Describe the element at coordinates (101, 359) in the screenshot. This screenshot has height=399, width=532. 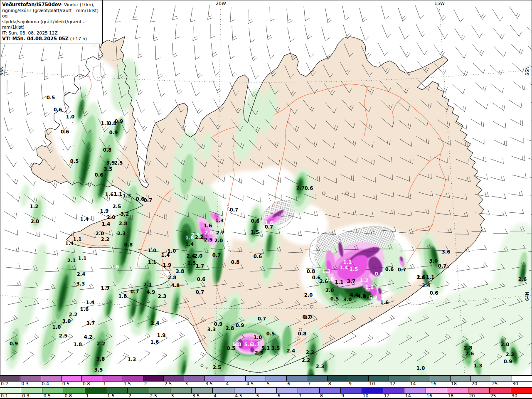
I see `precip-value-label: 3.8` at that location.